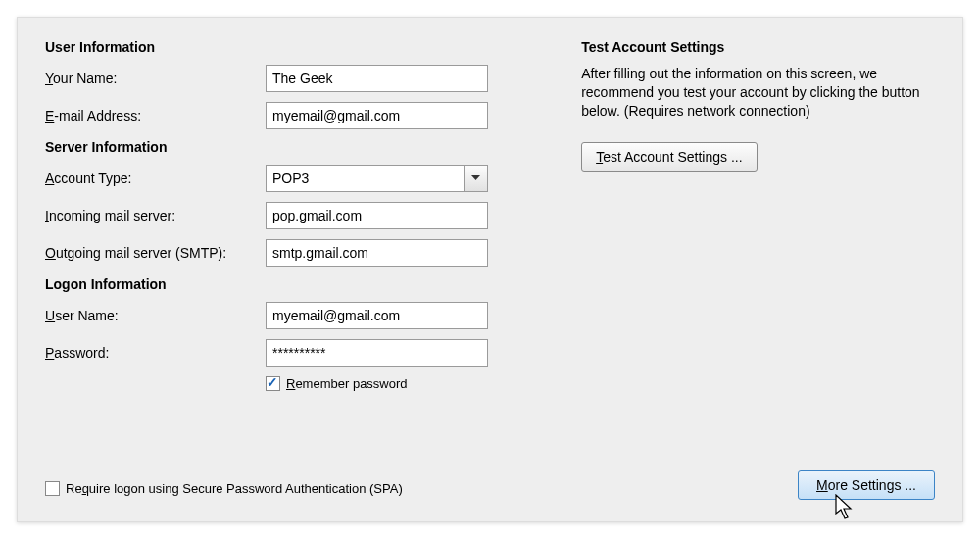 The width and height of the screenshot is (980, 539). I want to click on account-type-label: Account Type:, so click(155, 178).